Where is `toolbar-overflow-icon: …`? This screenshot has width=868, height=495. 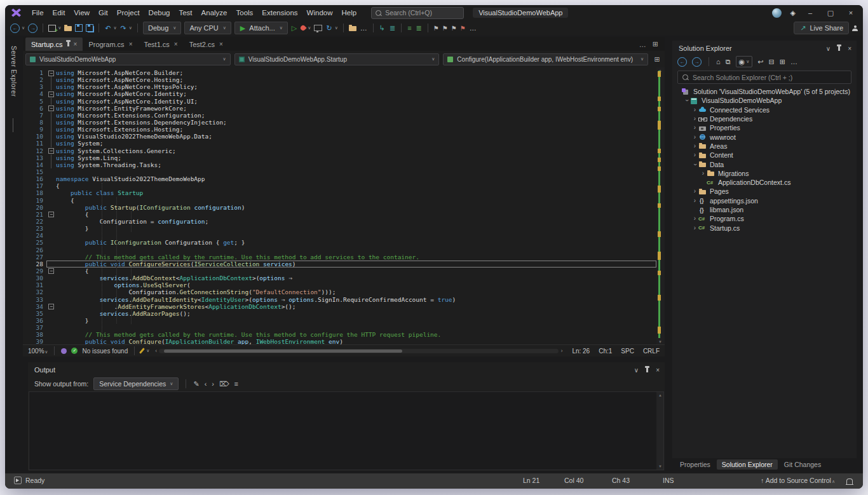
toolbar-overflow-icon: … is located at coordinates (363, 28).